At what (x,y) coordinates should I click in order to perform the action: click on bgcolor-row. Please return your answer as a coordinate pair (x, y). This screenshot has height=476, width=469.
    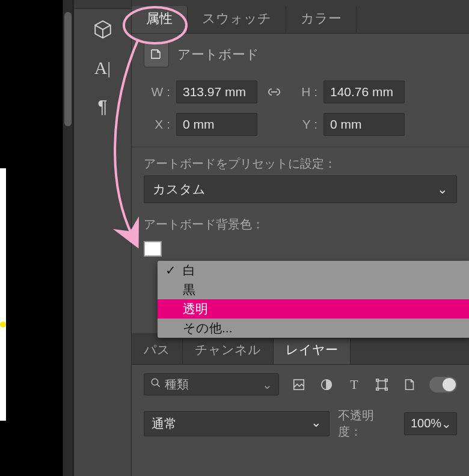
    Looking at the image, I should click on (301, 249).